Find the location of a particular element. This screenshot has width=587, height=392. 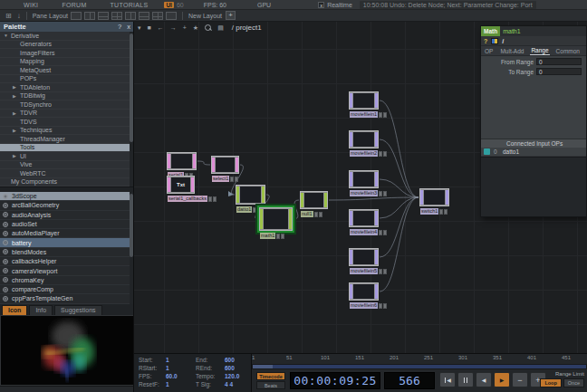

component-item-compareComp: compareComp is located at coordinates (67, 290).